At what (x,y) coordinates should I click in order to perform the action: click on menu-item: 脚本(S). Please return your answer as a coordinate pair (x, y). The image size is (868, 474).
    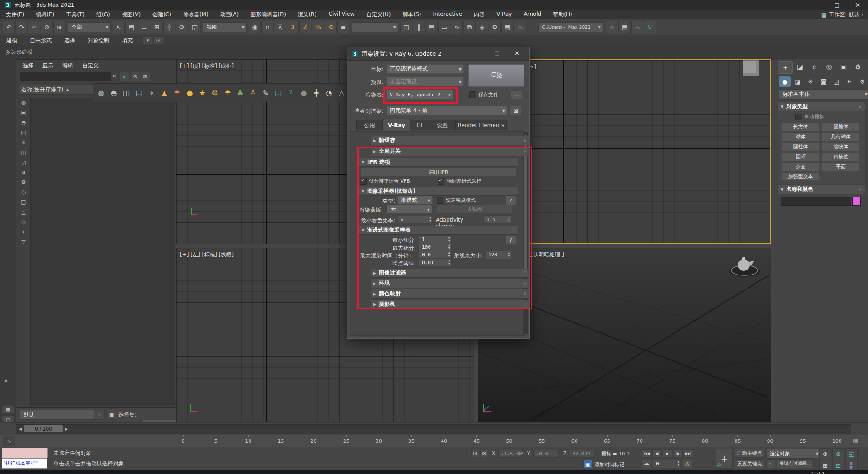
    Looking at the image, I should click on (411, 14).